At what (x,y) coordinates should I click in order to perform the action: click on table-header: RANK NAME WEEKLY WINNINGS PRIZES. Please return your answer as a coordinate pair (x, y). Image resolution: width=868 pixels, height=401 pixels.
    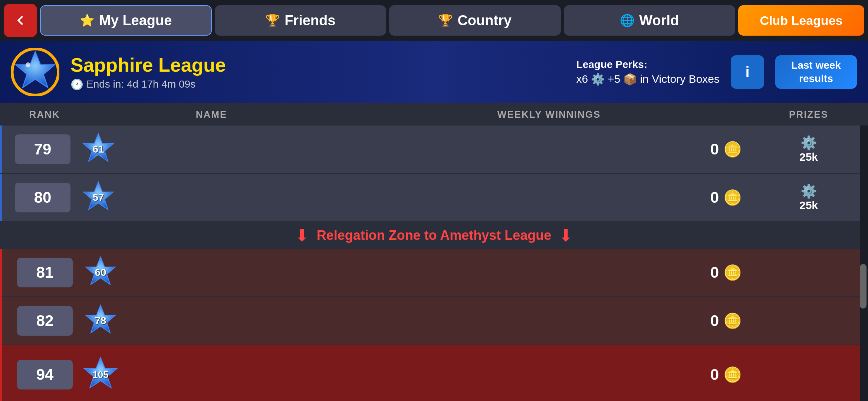
    Looking at the image, I should click on (434, 114).